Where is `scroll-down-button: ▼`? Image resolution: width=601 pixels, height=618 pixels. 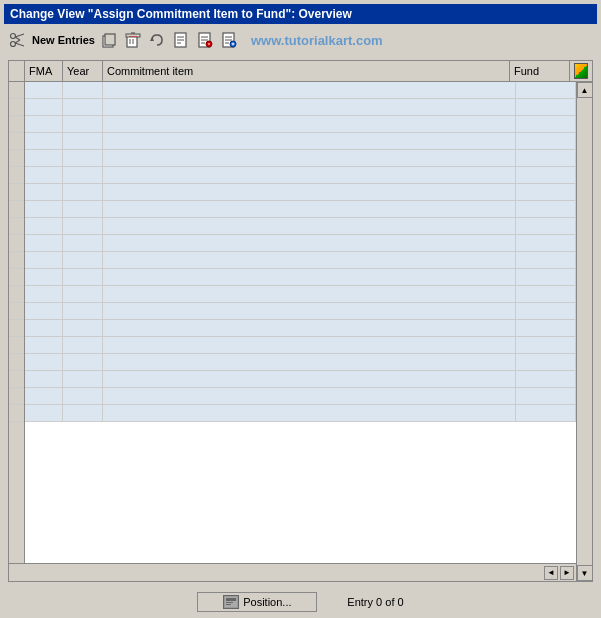 scroll-down-button: ▼ is located at coordinates (585, 573).